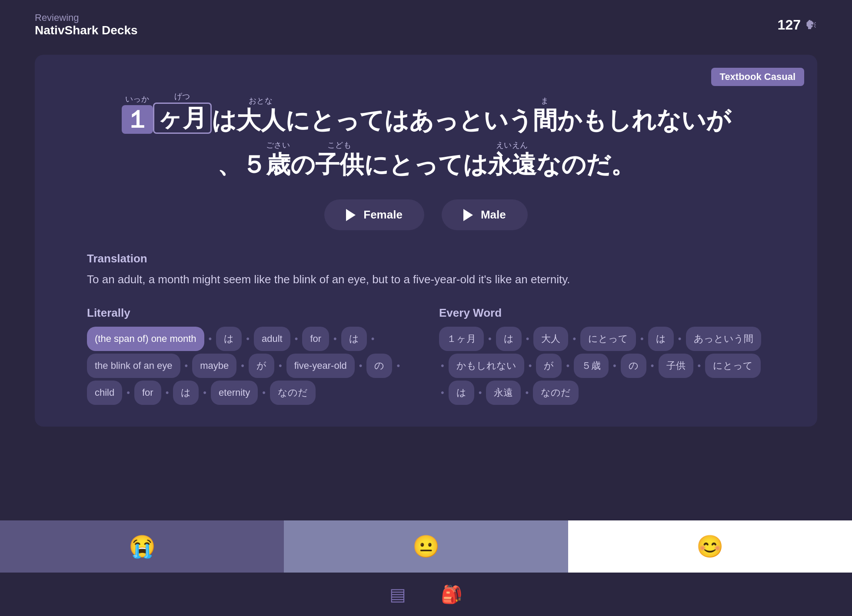 This screenshot has height=616, width=852. What do you see at coordinates (426, 268) in the screenshot?
I see `translation-section: Translation To an adult, a month might s…` at bounding box center [426, 268].